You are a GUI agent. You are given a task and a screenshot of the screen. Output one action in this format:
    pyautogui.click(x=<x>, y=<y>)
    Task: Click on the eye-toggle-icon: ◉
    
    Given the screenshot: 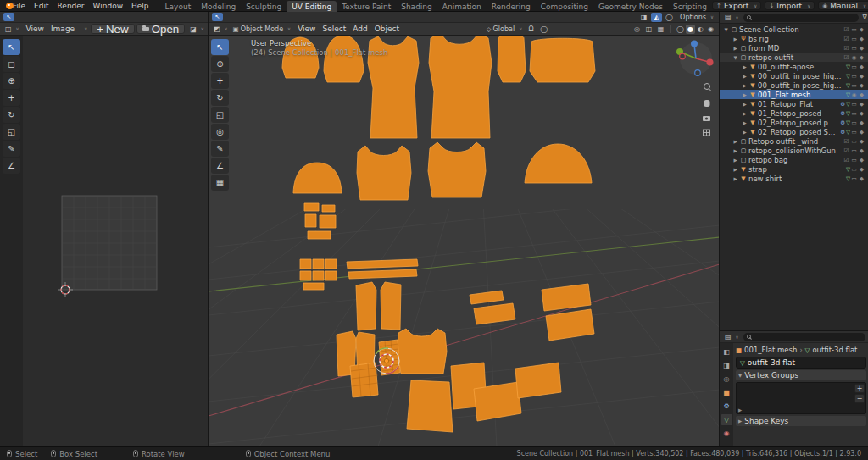 What is the action you would take?
    pyautogui.click(x=854, y=58)
    